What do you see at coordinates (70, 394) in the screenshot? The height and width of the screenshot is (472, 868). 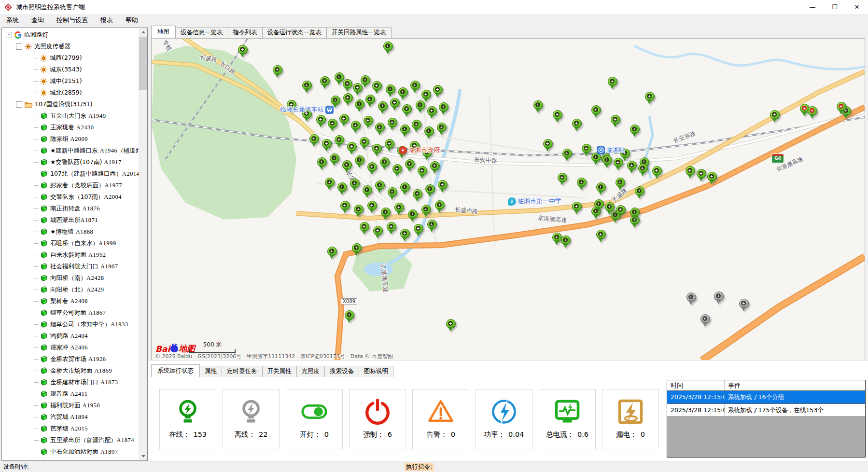 I see `tree-item: 观音路 A2411` at bounding box center [70, 394].